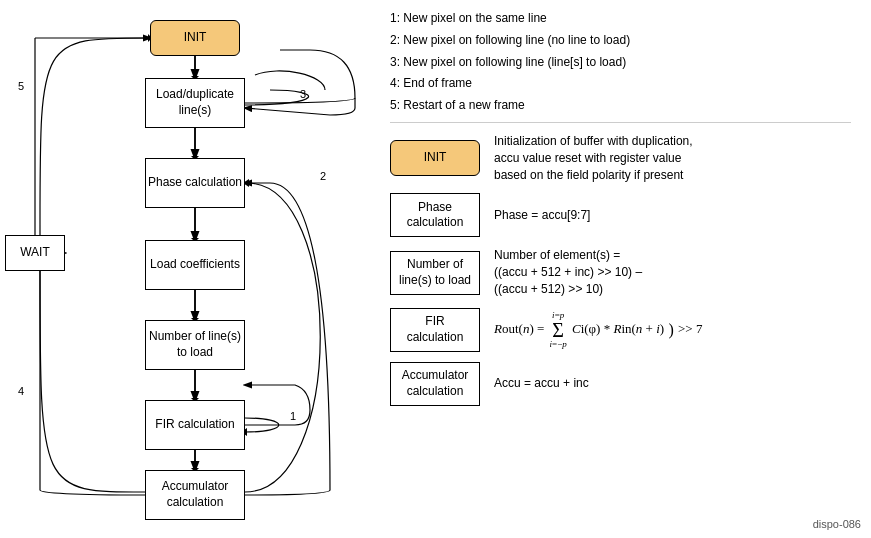  Describe the element at coordinates (620, 62) in the screenshot. I see `note-3: 3: New pixel on following line (line[s] …` at that location.